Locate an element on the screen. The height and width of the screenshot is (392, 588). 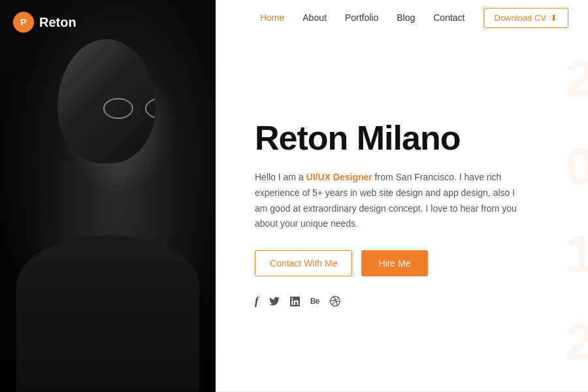
twitter-icon is located at coordinates (274, 301).